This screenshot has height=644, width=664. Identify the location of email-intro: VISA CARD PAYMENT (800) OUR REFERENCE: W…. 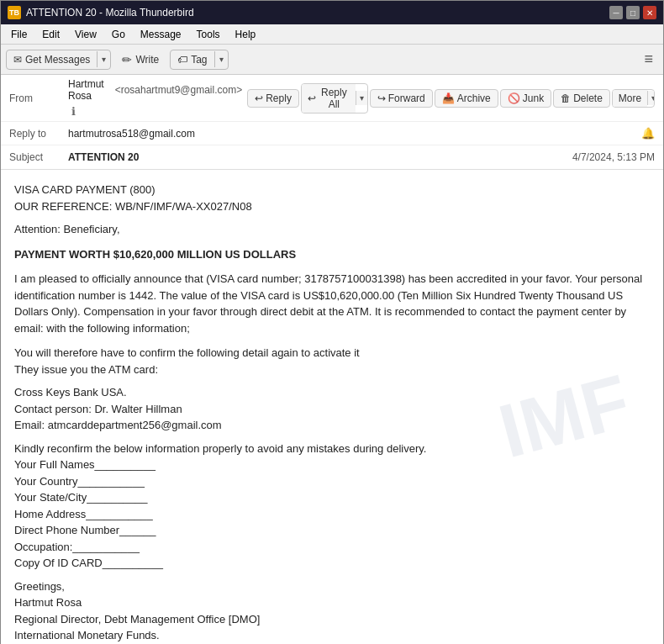
(332, 198).